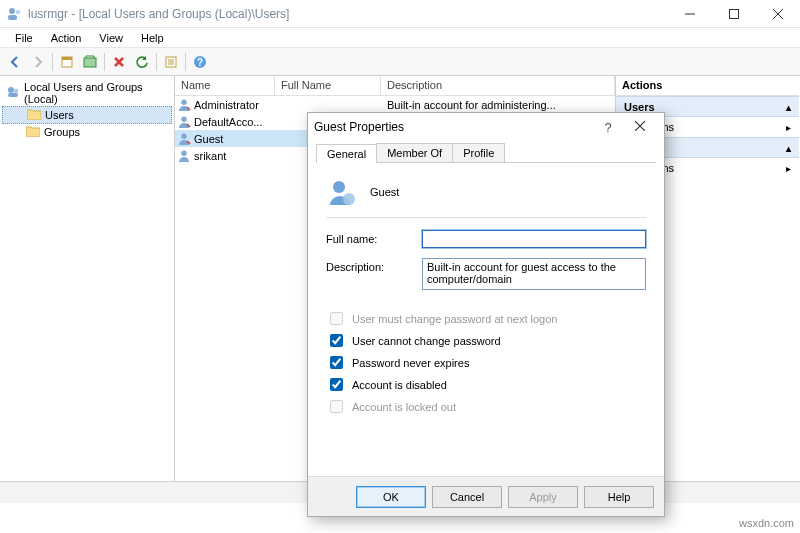 The height and width of the screenshot is (533, 800). Describe the element at coordinates (395, 86) in the screenshot. I see `list-header: Name Full Name Description` at that location.